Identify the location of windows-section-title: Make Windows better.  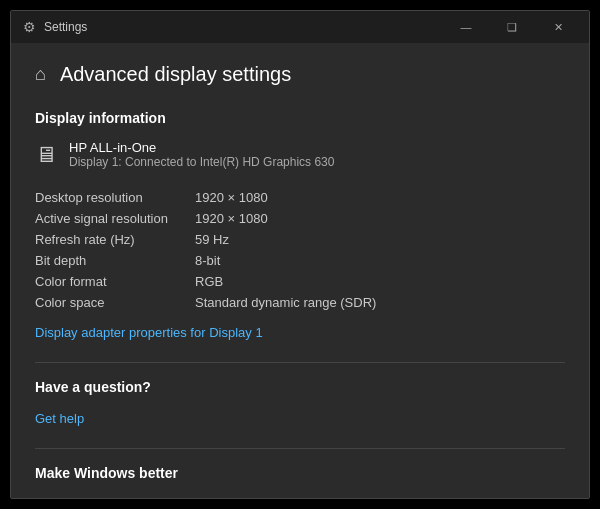
(300, 473).